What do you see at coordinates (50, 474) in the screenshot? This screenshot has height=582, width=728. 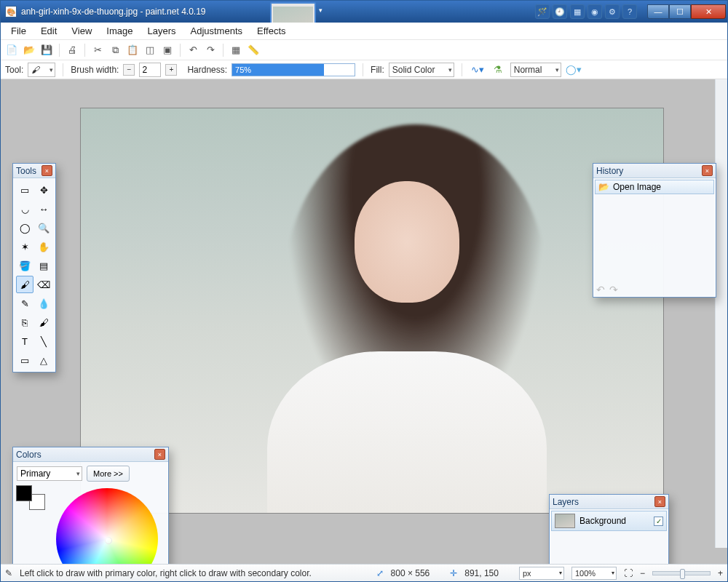 I see `color-mode-selector: Primary` at bounding box center [50, 474].